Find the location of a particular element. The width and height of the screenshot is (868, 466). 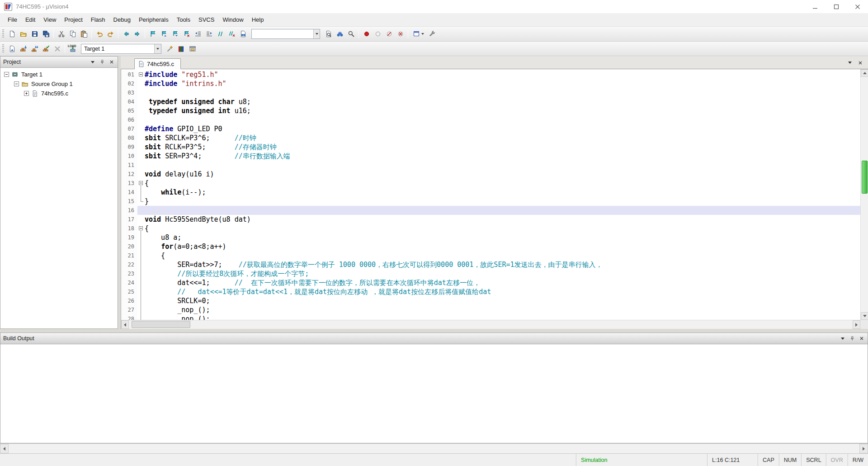

save-button is located at coordinates (34, 34).